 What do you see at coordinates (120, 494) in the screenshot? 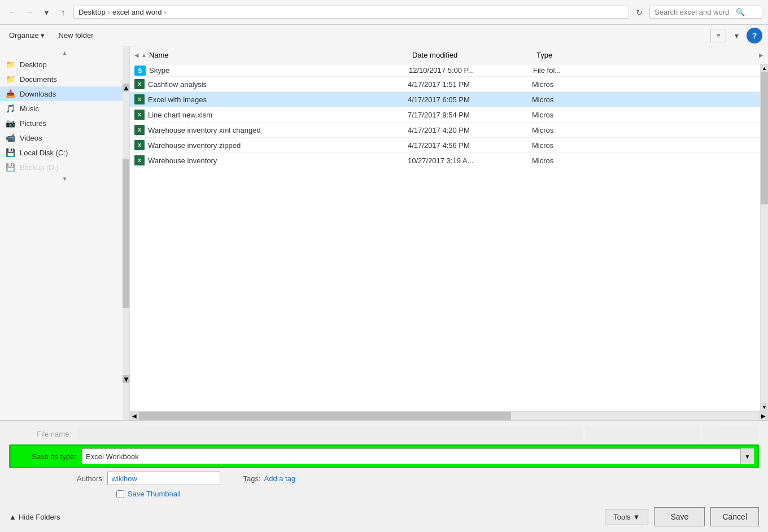
I see `thumbnail-checkbox` at bounding box center [120, 494].